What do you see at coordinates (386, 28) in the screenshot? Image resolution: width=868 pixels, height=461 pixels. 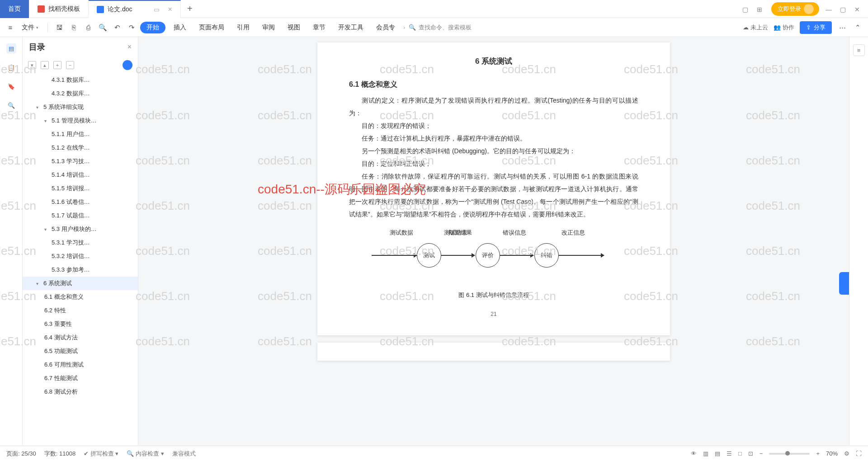 I see `menu-member: 会员专` at bounding box center [386, 28].